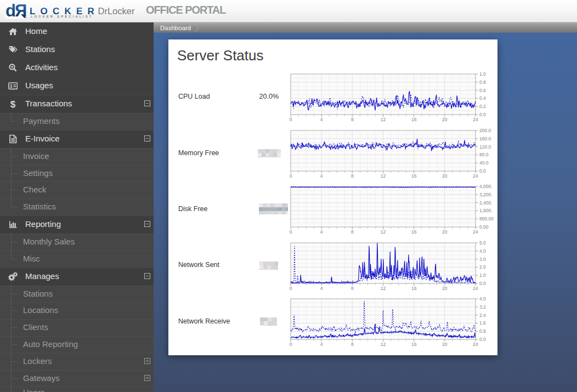 The height and width of the screenshot is (392, 577). I want to click on svg-text: 1.6, so click(483, 323).